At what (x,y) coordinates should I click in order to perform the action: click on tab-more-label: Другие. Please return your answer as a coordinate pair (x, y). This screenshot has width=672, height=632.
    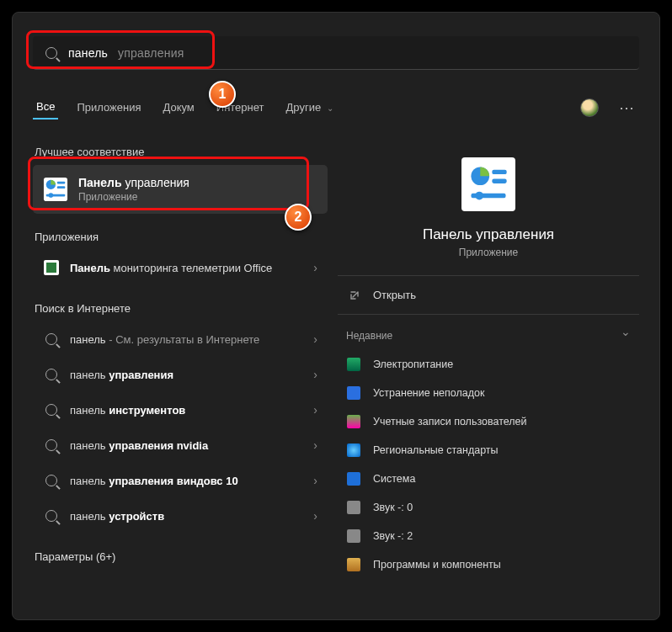
    Looking at the image, I should click on (304, 108).